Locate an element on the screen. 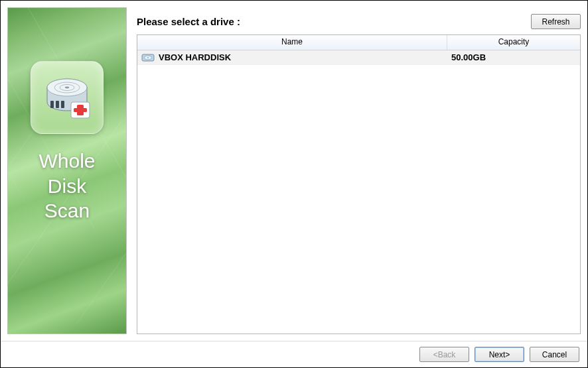 The width and height of the screenshot is (588, 368). cell-name: VBOX HARDDISK is located at coordinates (292, 58).